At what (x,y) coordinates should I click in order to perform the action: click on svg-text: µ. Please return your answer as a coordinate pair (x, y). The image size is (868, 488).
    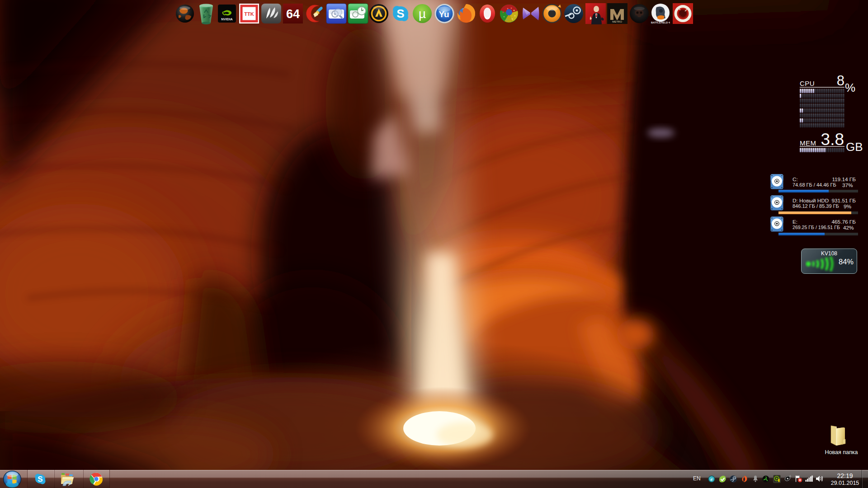
    Looking at the image, I should click on (422, 14).